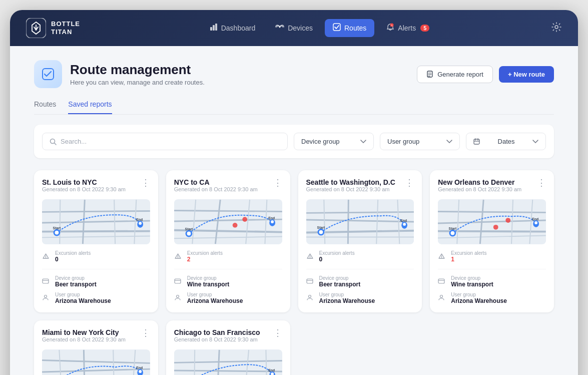  I want to click on card-title: St. Louis to NYC, so click(84, 182).